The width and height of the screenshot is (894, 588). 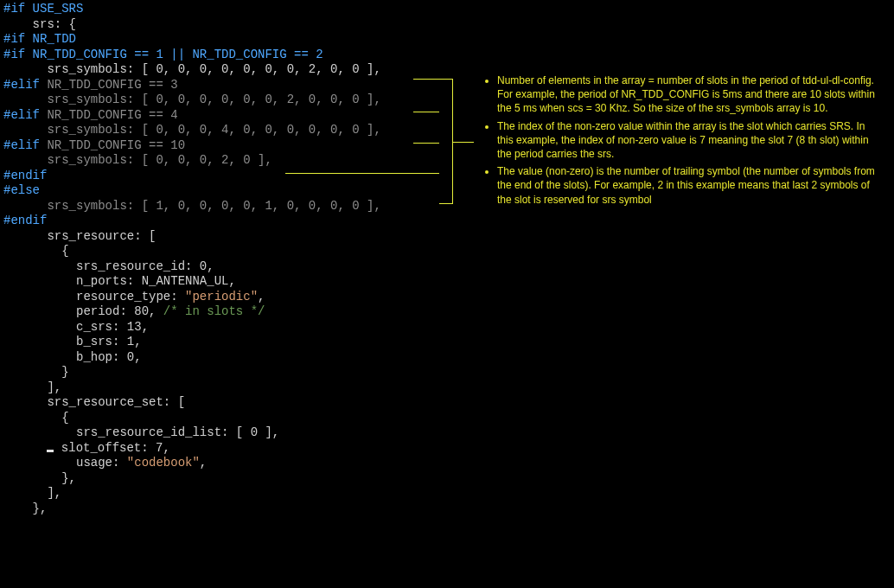 I want to click on pp-if-nr-tdd: #if NR_TDD, so click(x=40, y=39).